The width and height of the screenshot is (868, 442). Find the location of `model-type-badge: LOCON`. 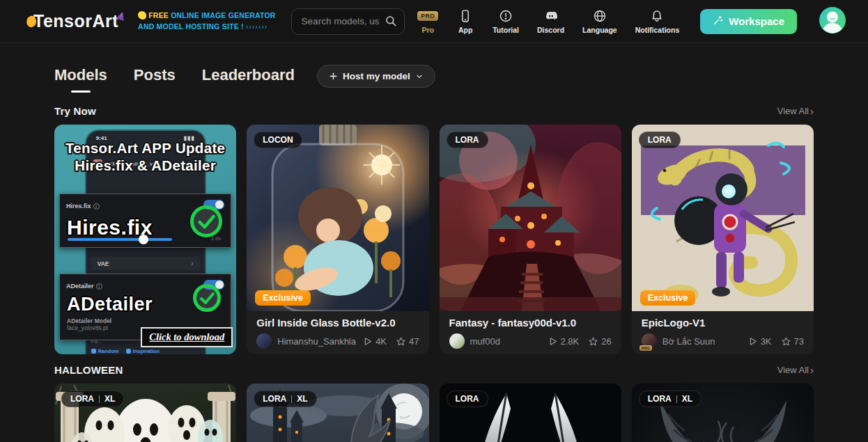

model-type-badge: LOCON is located at coordinates (277, 140).